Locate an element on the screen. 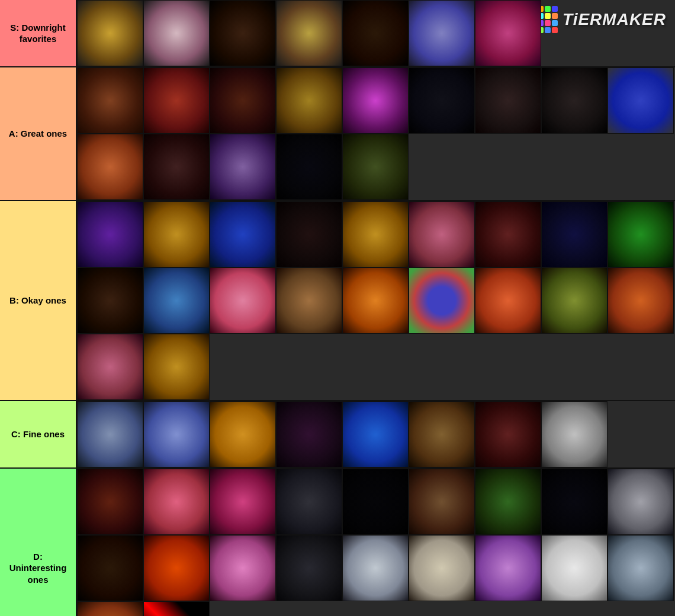  tier-content-c is located at coordinates (375, 434).